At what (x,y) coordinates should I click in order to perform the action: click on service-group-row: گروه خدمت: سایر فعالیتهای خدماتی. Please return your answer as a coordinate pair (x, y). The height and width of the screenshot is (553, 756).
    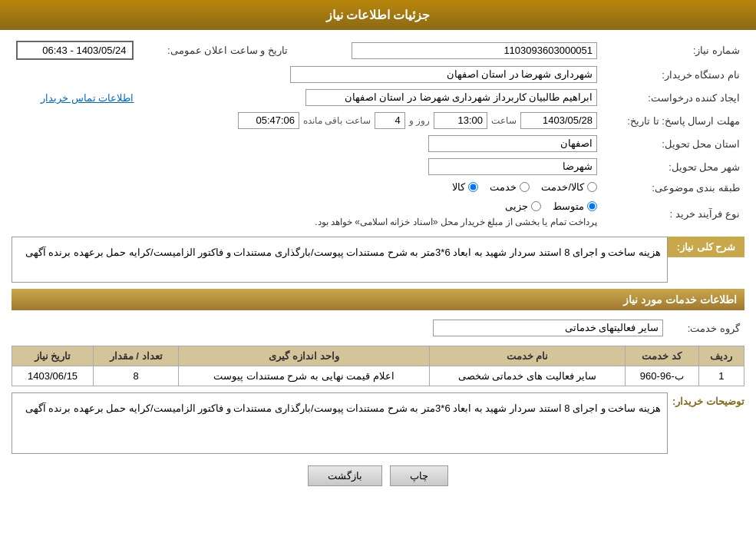
    Looking at the image, I should click on (378, 328).